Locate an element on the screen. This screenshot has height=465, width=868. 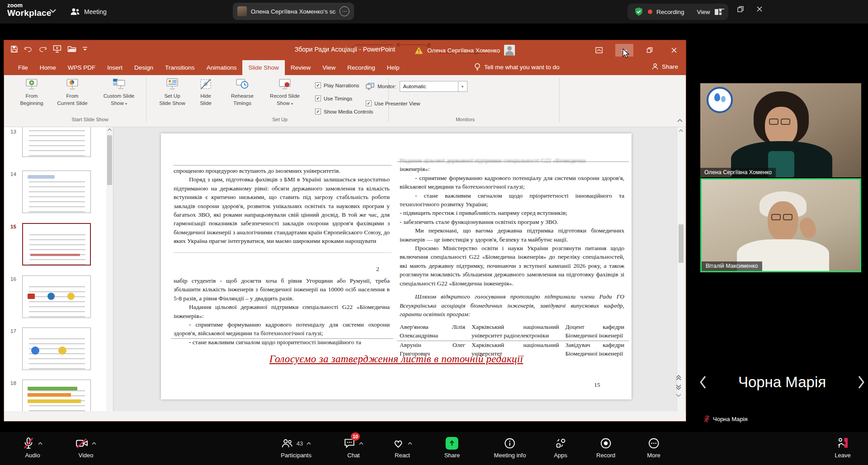
from-current-slide-button: FromCurrent Slide is located at coordinates (72, 92).